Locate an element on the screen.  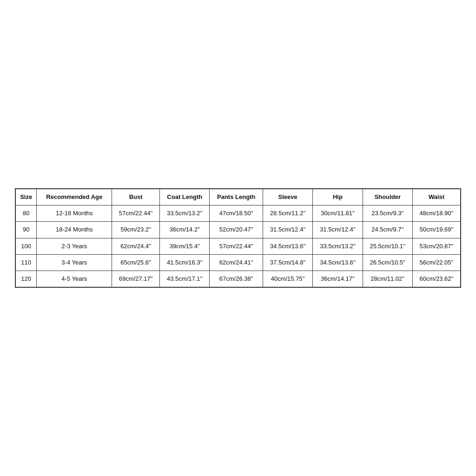
cell-age: 12-18 Months is located at coordinates (74, 214).